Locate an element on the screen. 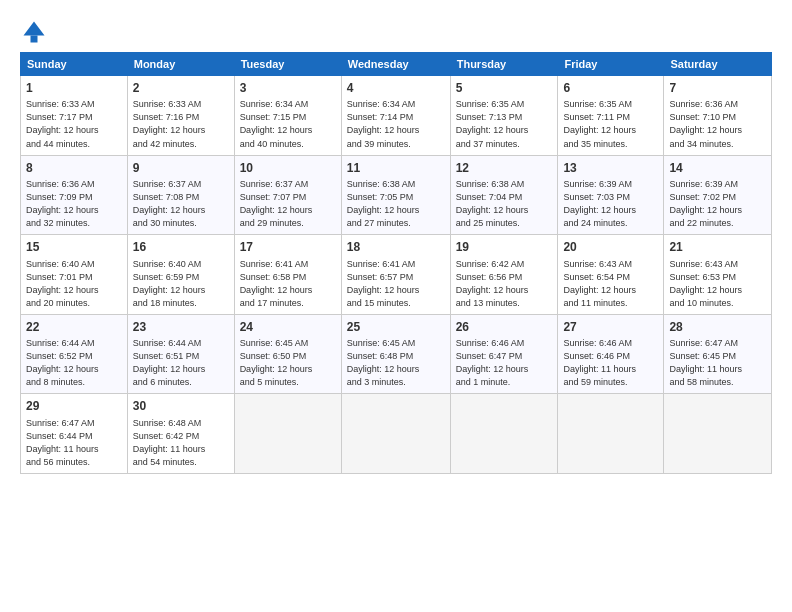  day-detail: Sunrise: 6:42 AMSunset: 6:56 PMDaylight:… is located at coordinates (504, 284).